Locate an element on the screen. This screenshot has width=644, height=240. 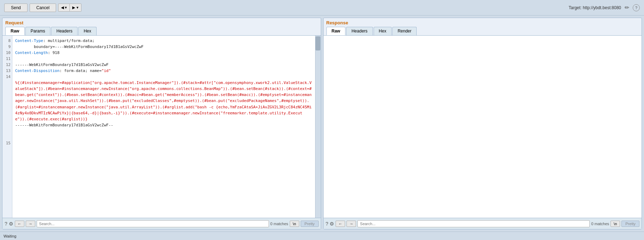
response-search-next: → is located at coordinates (351, 224).